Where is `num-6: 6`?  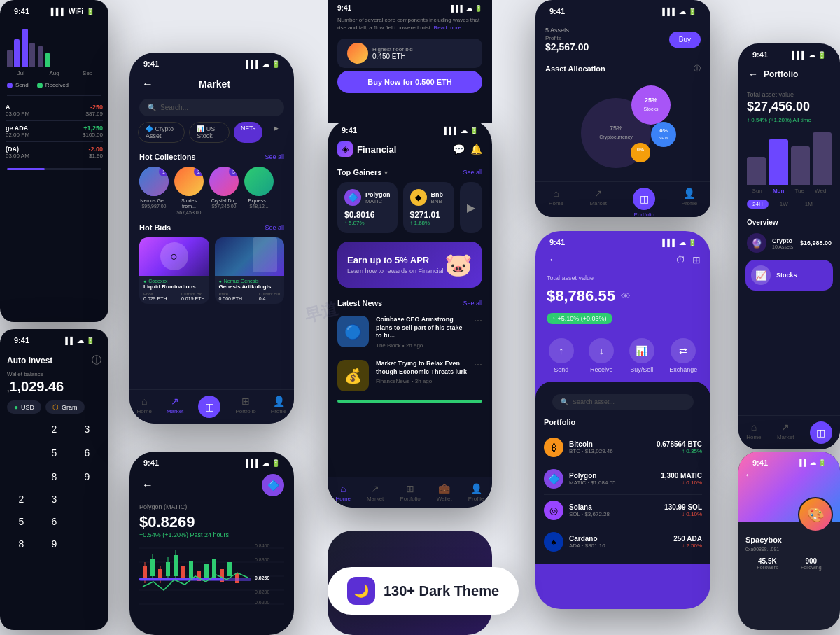 num-6: 6 is located at coordinates (87, 453).